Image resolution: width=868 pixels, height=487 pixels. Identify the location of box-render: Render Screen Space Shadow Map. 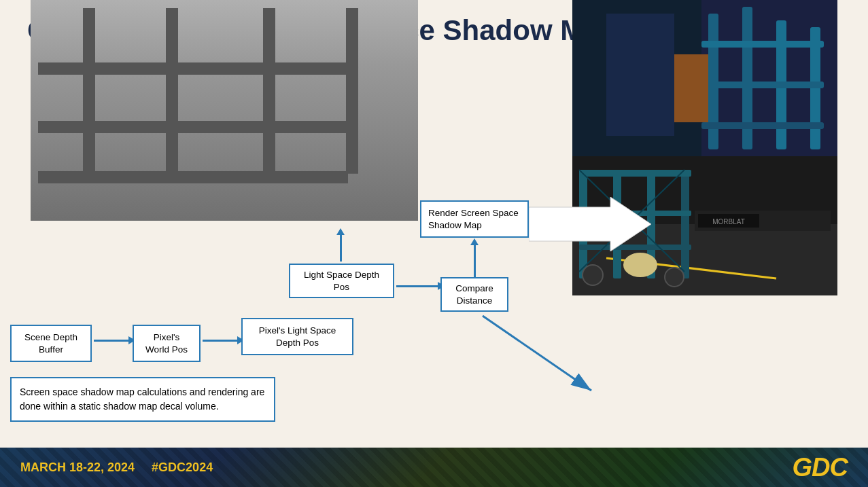
(474, 219).